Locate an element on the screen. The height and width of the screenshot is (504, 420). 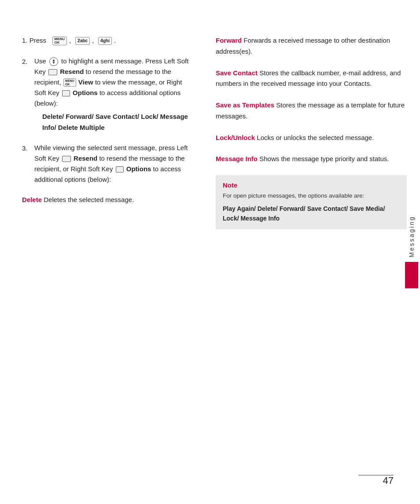
message-info-body: Shows the message type priority and stat… is located at coordinates (324, 158).